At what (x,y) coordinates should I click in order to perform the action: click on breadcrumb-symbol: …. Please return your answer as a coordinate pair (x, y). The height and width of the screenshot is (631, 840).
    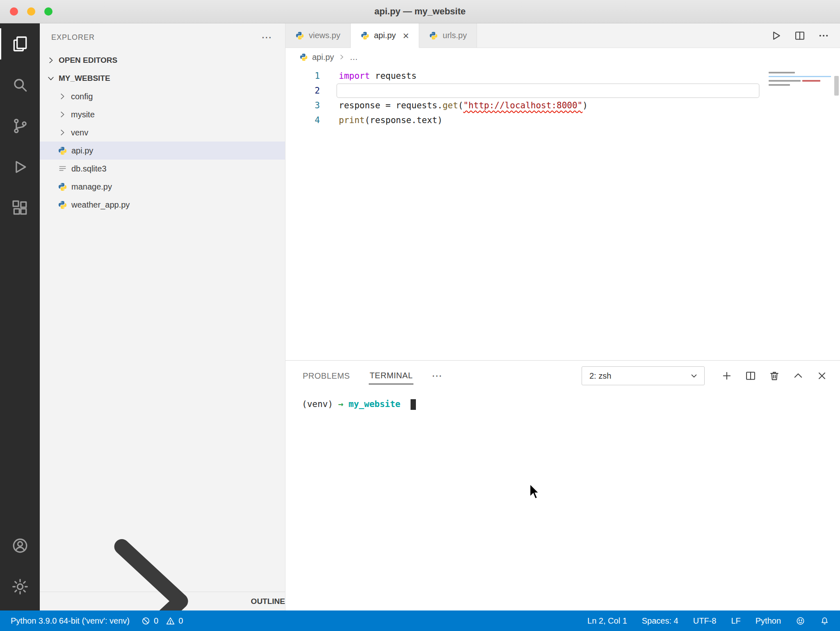
    Looking at the image, I should click on (354, 57).